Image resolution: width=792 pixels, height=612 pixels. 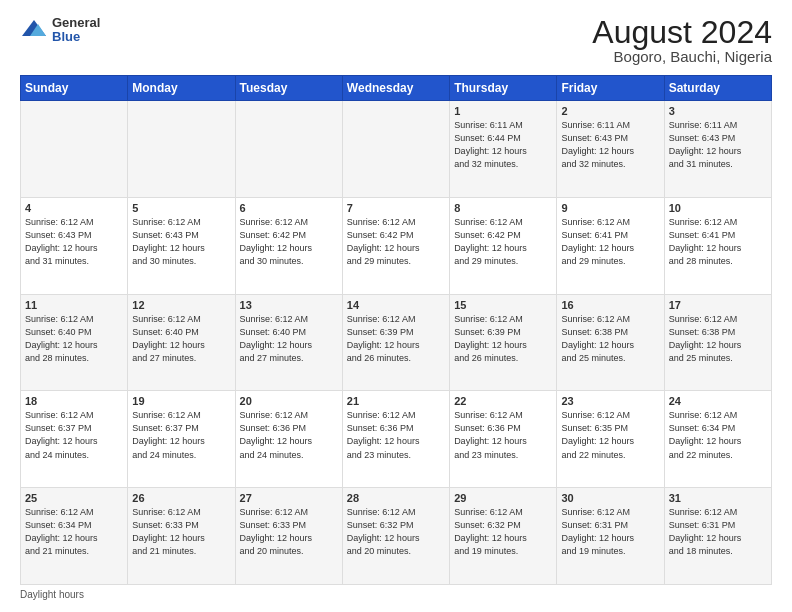 What do you see at coordinates (396, 88) in the screenshot?
I see `weekday-header-wednesday: Wednesday` at bounding box center [396, 88].